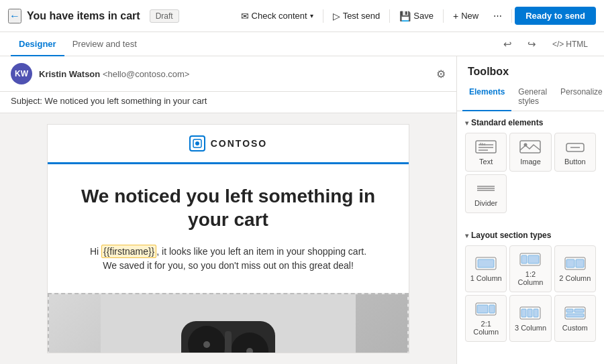 The image size is (604, 364). What do you see at coordinates (530, 294) in the screenshot?
I see `layout-grid: 1 Column 1:2 Column` at bounding box center [530, 294].